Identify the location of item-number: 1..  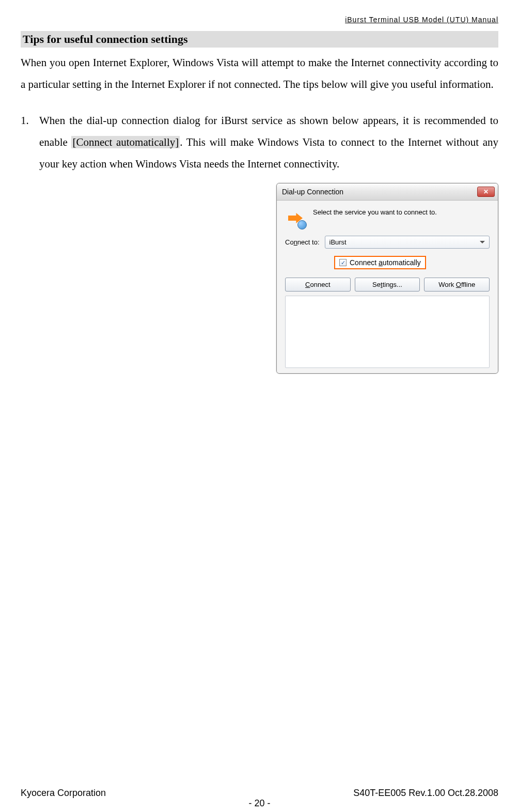
(30, 142).